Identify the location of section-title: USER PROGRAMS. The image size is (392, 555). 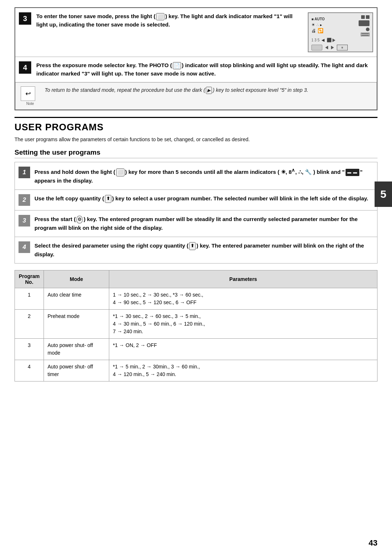
(196, 127).